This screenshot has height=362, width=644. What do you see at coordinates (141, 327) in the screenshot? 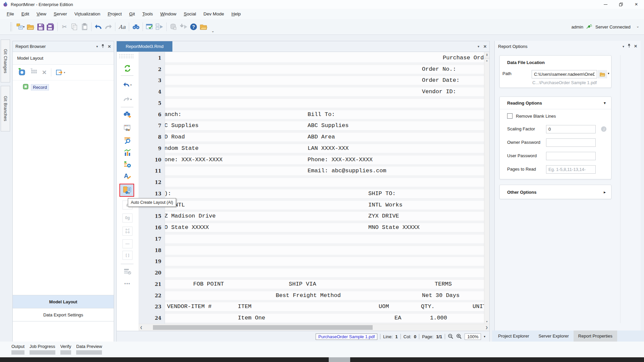
I see `scroll-left-icon: ❮` at bounding box center [141, 327].